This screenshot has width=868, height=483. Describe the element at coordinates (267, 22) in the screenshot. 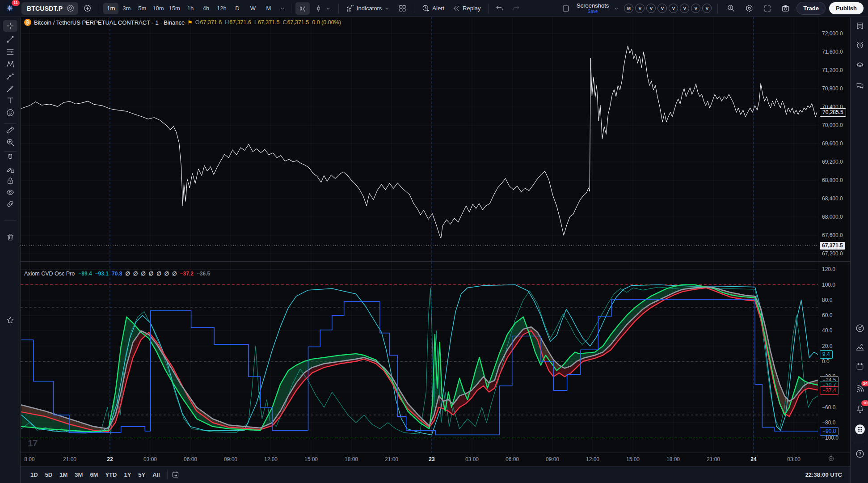

I see `ohlc-item: L67,371.5` at that location.